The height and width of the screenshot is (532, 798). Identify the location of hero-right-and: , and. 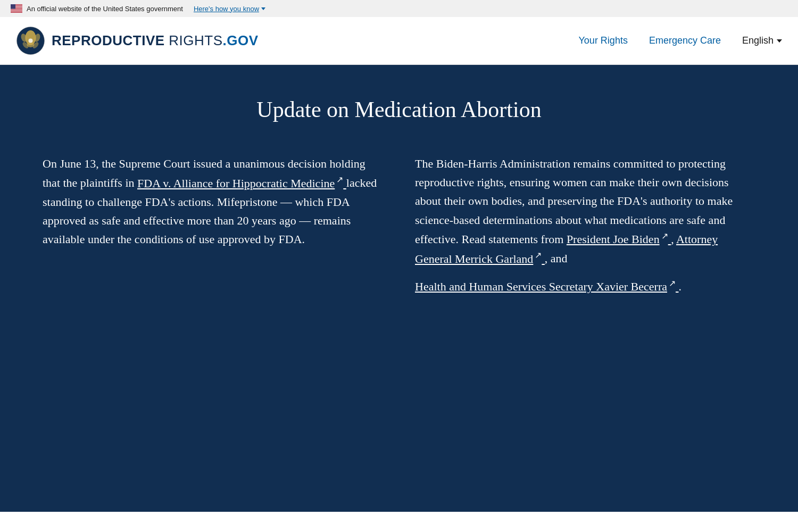
(556, 259).